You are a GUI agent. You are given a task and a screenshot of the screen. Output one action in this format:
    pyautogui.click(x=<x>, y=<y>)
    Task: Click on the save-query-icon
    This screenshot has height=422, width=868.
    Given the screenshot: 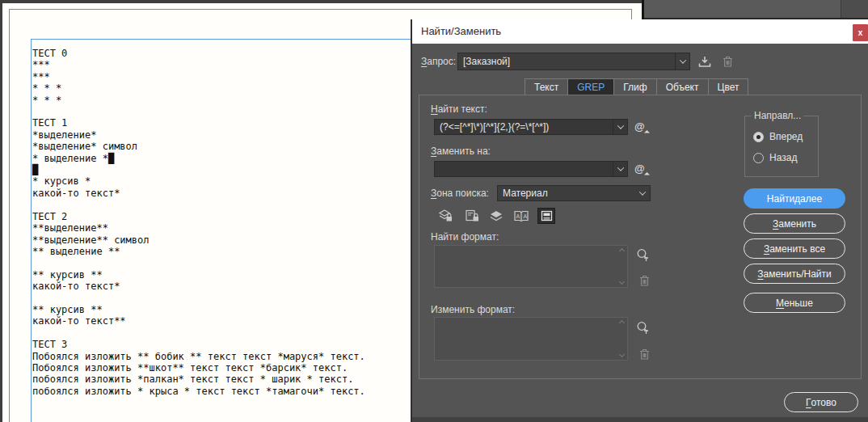 What is the action you would take?
    pyautogui.click(x=705, y=61)
    